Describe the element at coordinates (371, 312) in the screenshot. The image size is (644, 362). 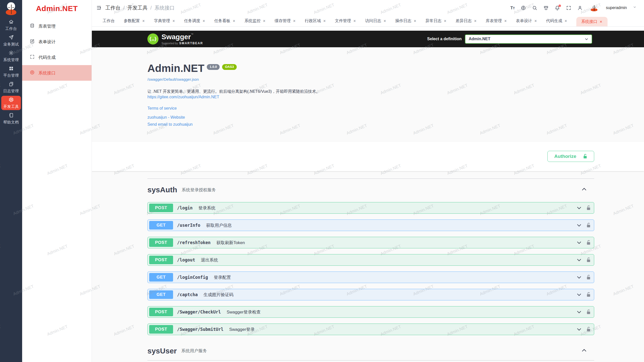
I see `endpoint-row: POST /Swagger/CheckUrl Swagger登录检查` at that location.